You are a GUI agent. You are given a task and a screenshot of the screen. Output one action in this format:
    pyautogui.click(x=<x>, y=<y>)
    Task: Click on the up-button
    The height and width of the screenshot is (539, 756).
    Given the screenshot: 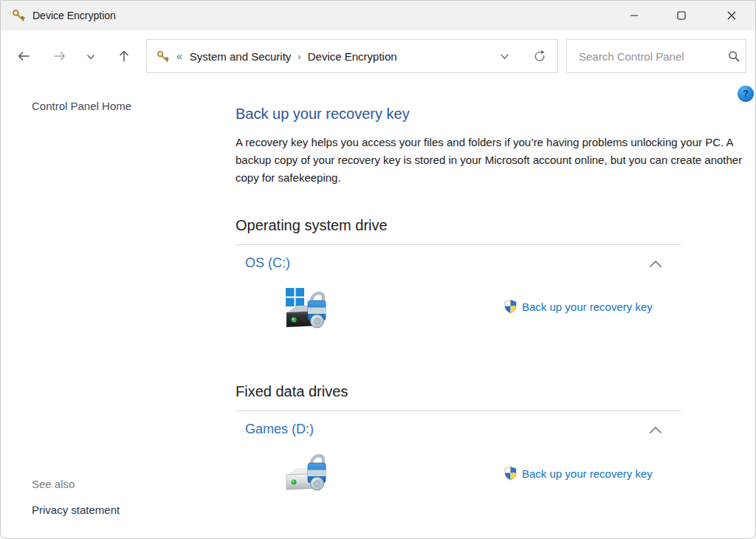 What is the action you would take?
    pyautogui.click(x=124, y=56)
    